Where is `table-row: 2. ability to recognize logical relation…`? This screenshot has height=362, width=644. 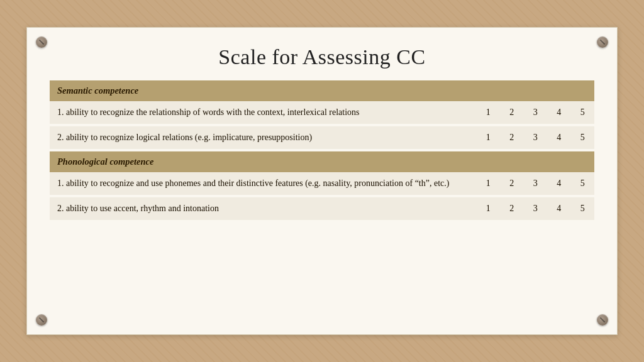 table-row: 2. ability to recognize logical relation… is located at coordinates (322, 138).